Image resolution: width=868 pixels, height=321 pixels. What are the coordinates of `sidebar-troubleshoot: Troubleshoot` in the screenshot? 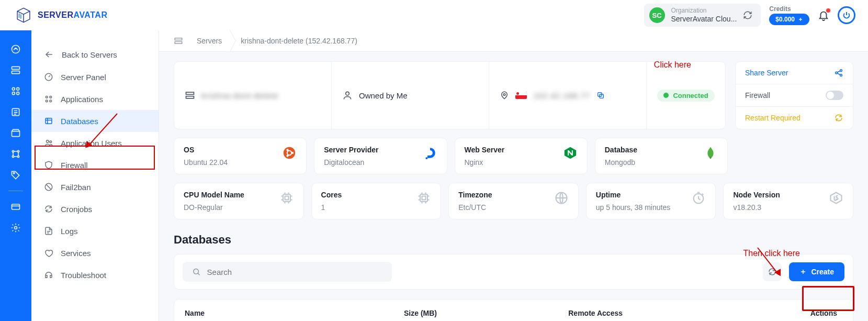 It's located at (95, 275).